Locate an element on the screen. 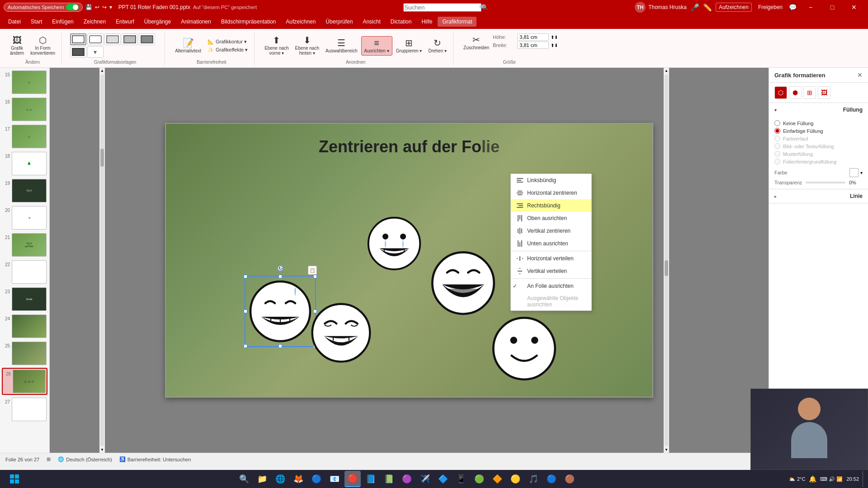 The width and height of the screenshot is (868, 488). fit-icon: ⊞ is located at coordinates (49, 459).